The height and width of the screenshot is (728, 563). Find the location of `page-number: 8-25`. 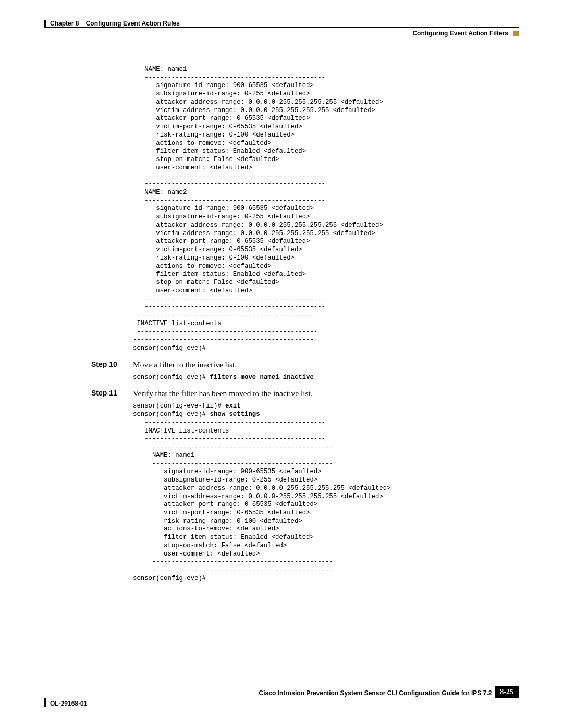

page-number: 8-25 is located at coordinates (507, 692).